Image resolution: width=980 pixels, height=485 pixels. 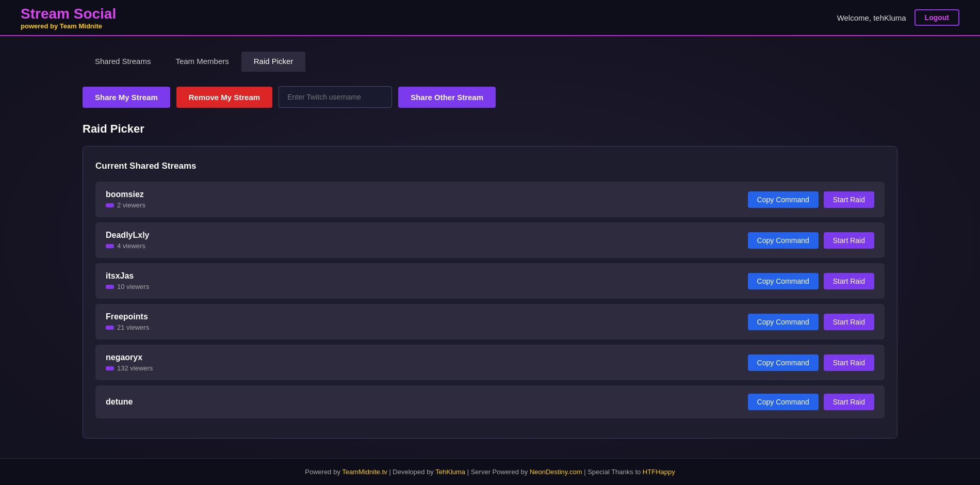 What do you see at coordinates (127, 317) in the screenshot?
I see `stream-name: Freepoints` at bounding box center [127, 317].